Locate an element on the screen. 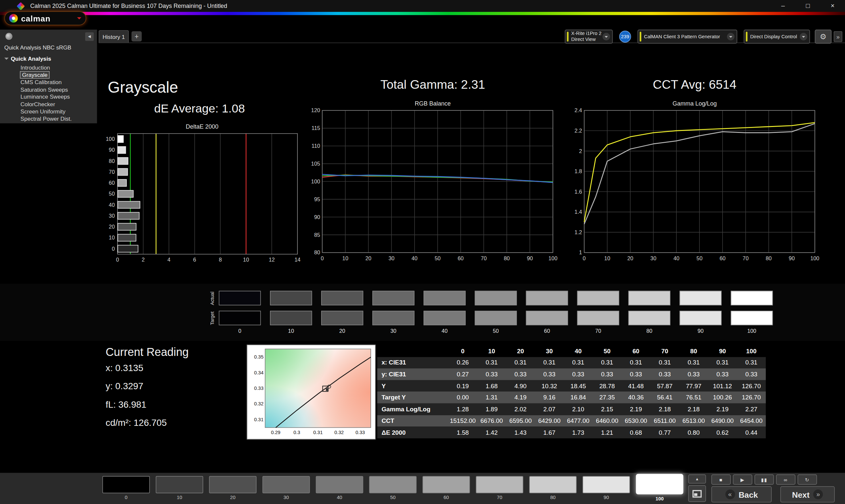 The height and width of the screenshot is (504, 845). cie-y-tick: 0.35 is located at coordinates (256, 357).